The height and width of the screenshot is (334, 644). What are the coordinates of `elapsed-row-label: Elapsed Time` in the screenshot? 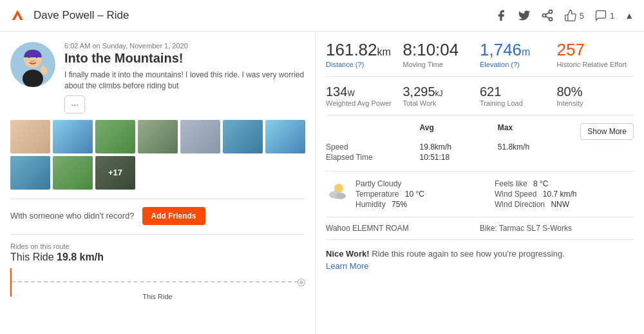 It's located at (373, 157).